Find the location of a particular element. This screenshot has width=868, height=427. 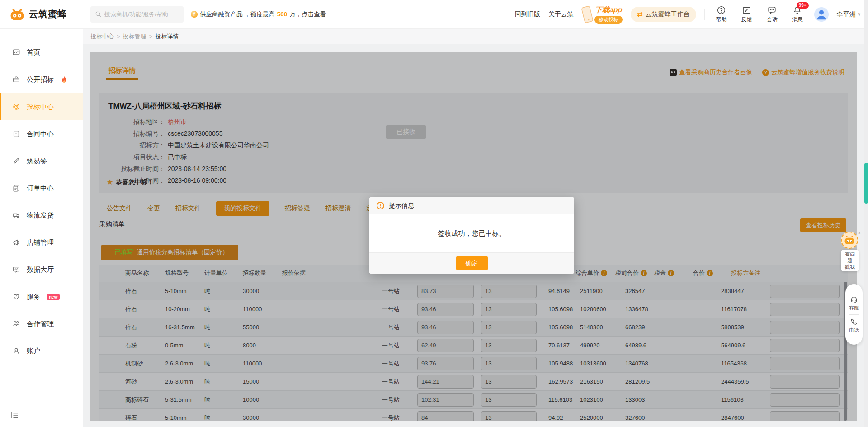

notice-modal: ! 提示信息 签收成功，您已中标。 确定 is located at coordinates (472, 235).